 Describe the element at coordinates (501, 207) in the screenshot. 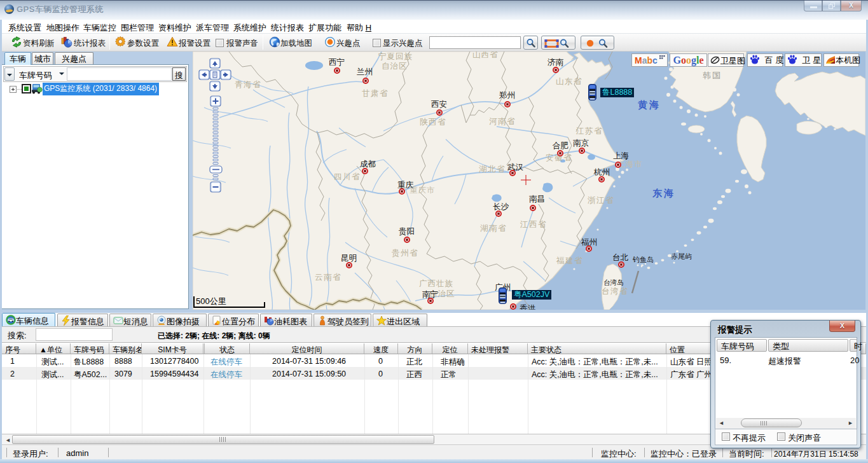

I see `svg-text: 长沙` at that location.